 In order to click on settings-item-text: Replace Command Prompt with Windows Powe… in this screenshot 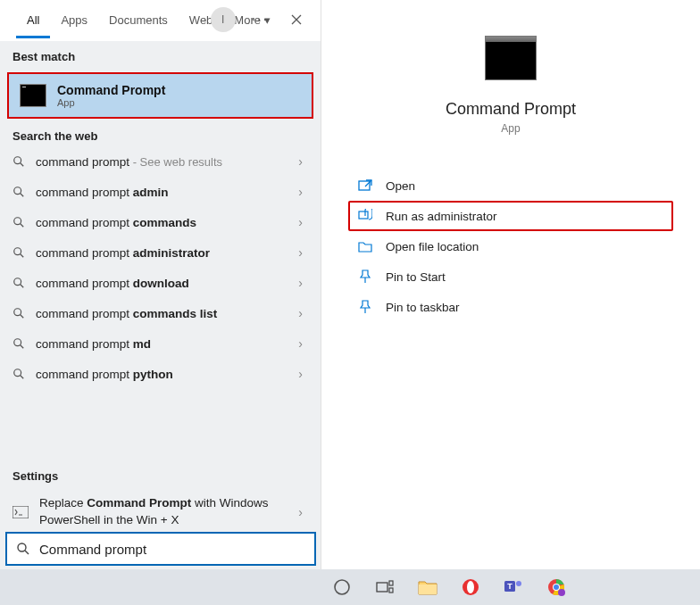, I will do `click(163, 511)`.